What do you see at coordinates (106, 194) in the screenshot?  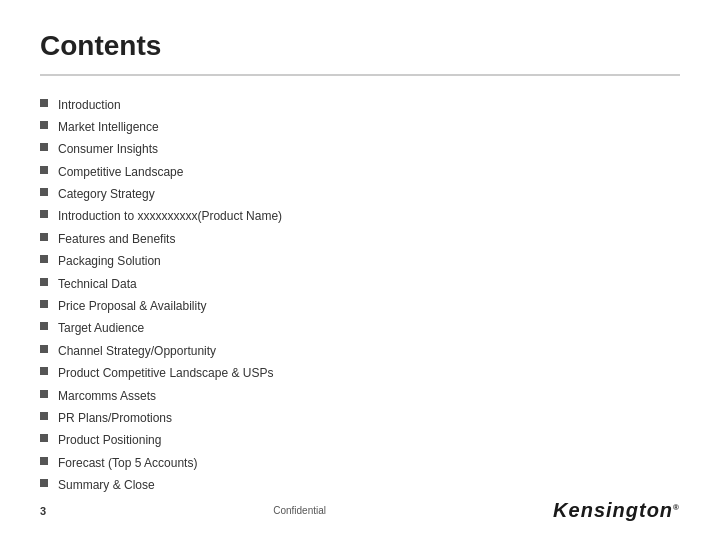 I see `list-item-text: Category Strategy` at bounding box center [106, 194].